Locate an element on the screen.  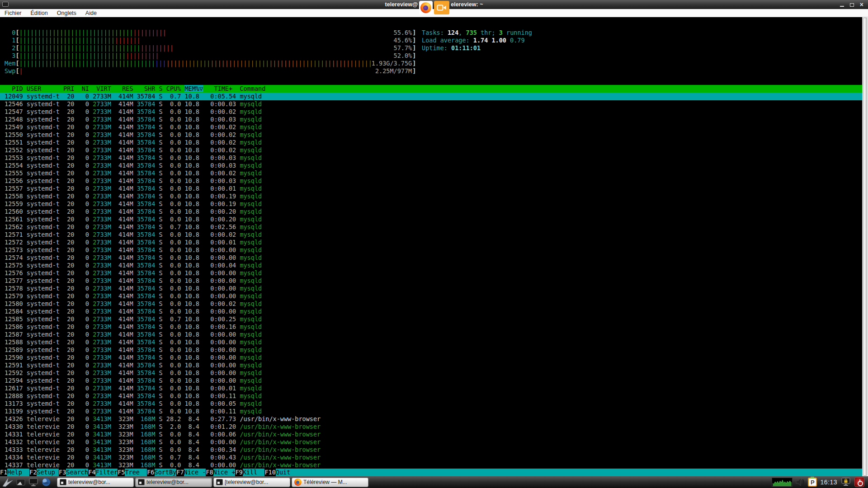
process-row-12578: 12578 systemd-t 20 0 2733M 414M 35784 S … is located at coordinates (434, 288).